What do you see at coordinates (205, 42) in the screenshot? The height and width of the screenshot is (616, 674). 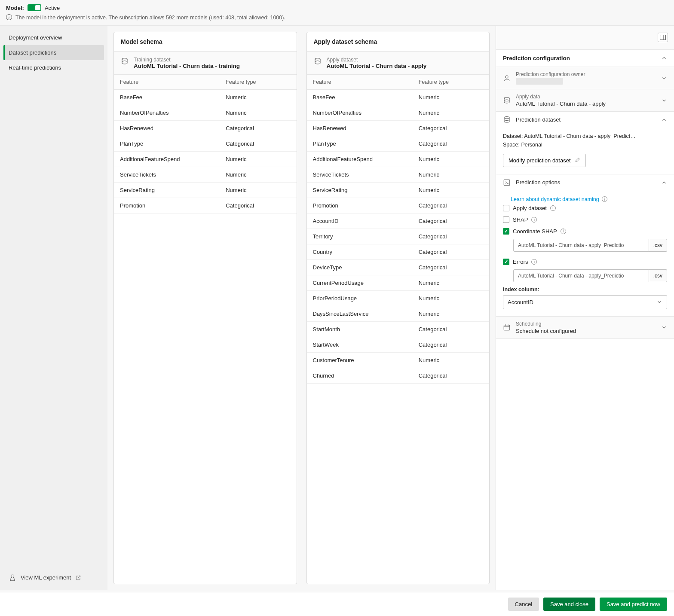 I see `model-schema-title: Model schema` at bounding box center [205, 42].